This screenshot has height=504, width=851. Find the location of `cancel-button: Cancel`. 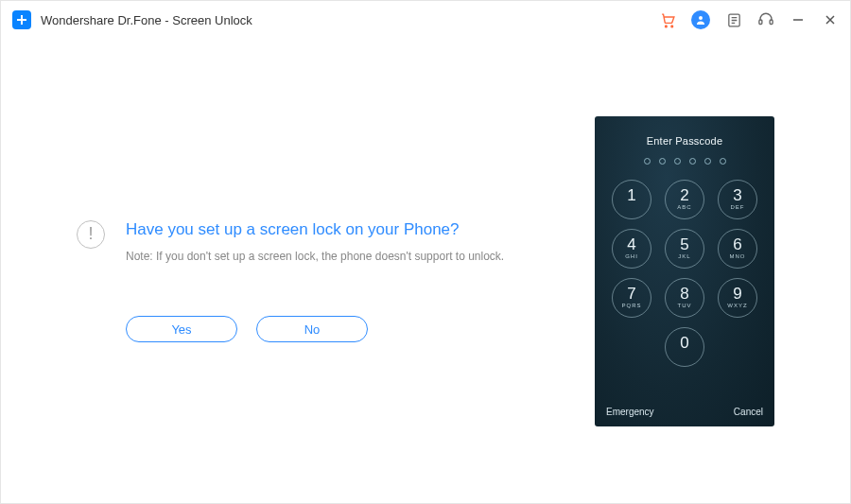

cancel-button: Cancel is located at coordinates (749, 412).